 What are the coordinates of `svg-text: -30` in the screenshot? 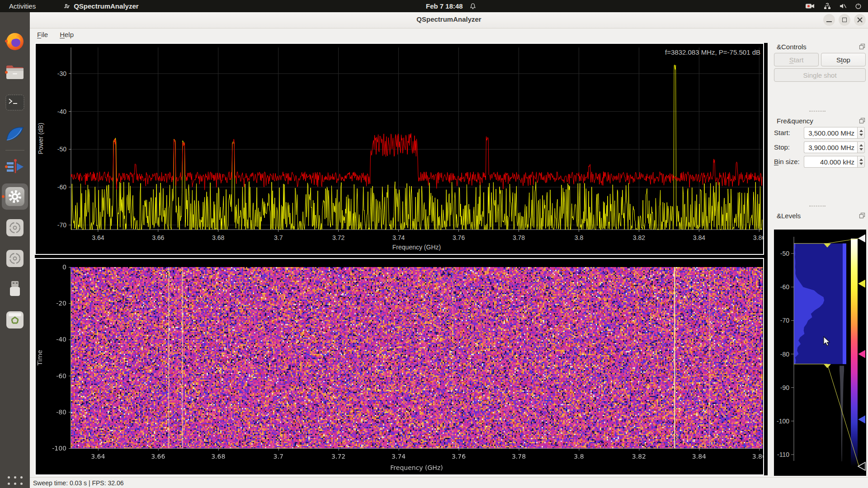 It's located at (62, 74).